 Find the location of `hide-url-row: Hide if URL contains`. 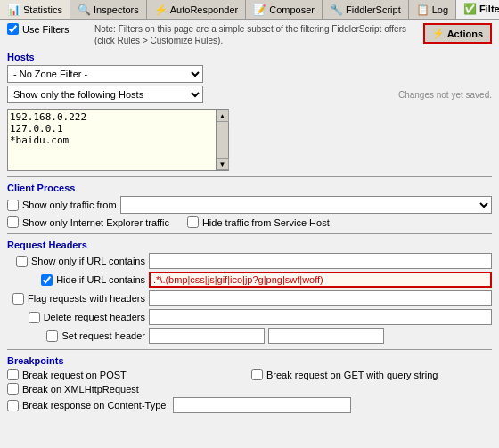

hide-url-row: Hide if URL contains is located at coordinates (250, 280).